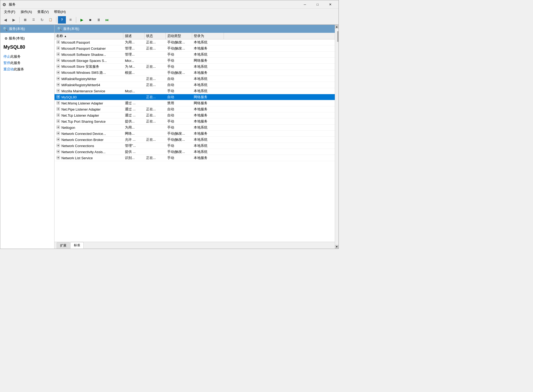 The image size is (533, 392). Describe the element at coordinates (195, 29) in the screenshot. I see `right-panel-header: 🔍 服务(本地)` at that location.